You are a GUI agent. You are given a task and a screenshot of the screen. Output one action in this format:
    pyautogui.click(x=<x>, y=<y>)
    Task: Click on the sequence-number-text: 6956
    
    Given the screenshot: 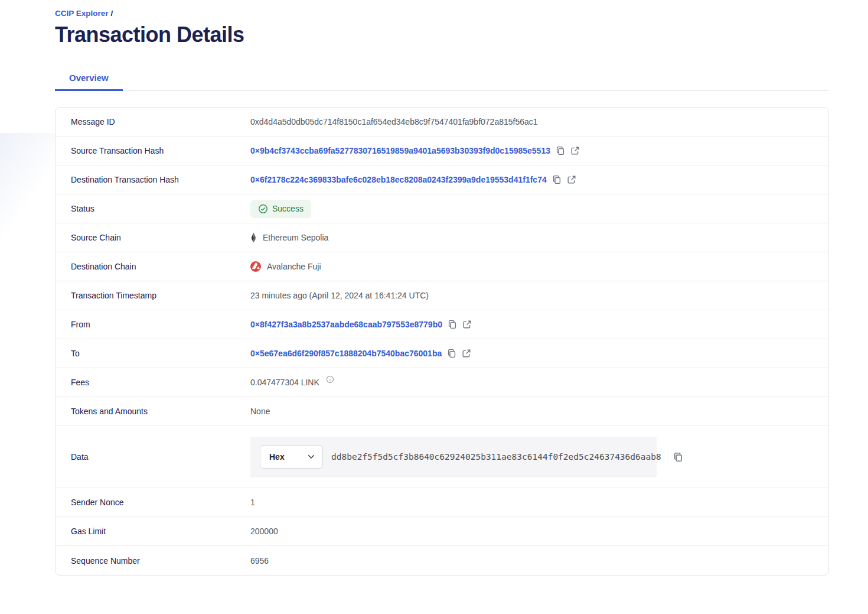 What is the action you would take?
    pyautogui.click(x=260, y=561)
    